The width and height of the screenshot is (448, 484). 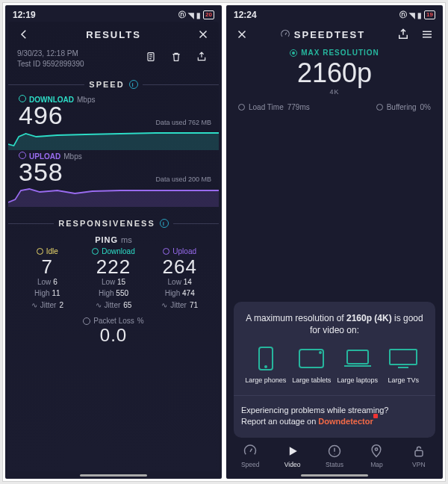 I want to click on speed-section-title: SPEED i, so click(x=113, y=84).